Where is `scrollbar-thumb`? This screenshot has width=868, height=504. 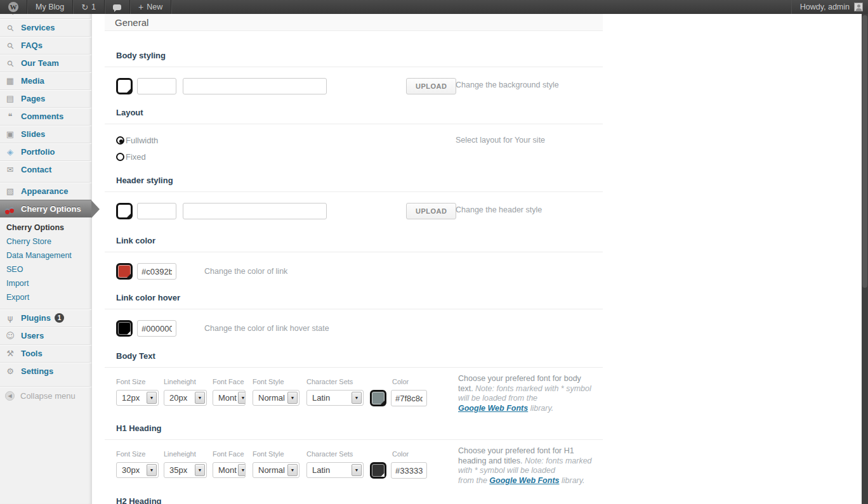 scrollbar-thumb is located at coordinates (865, 152).